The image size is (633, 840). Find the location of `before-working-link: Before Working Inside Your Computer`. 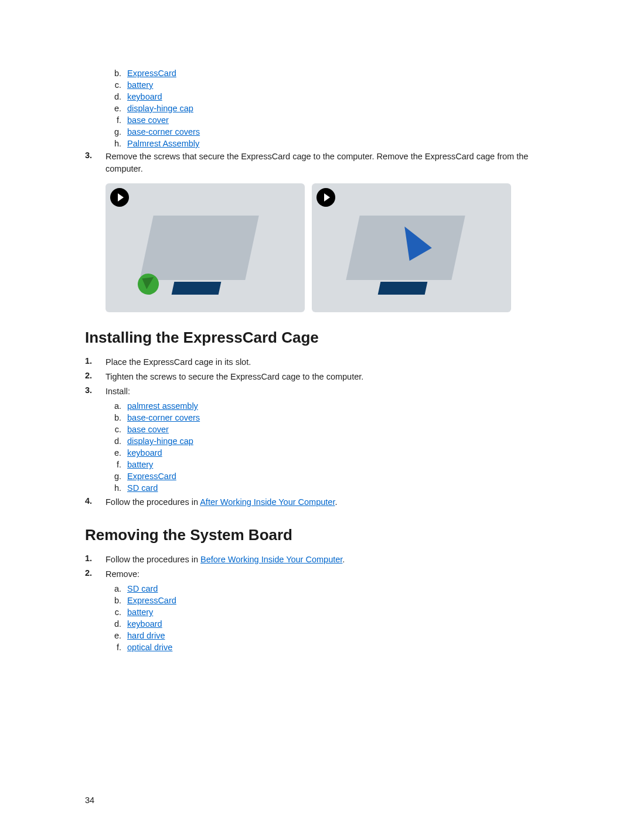

before-working-link: Before Working Inside Your Computer is located at coordinates (271, 559).